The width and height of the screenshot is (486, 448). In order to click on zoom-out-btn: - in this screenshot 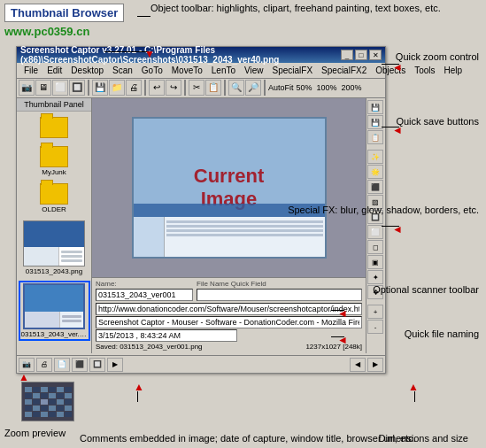, I will do `click(375, 327)`.